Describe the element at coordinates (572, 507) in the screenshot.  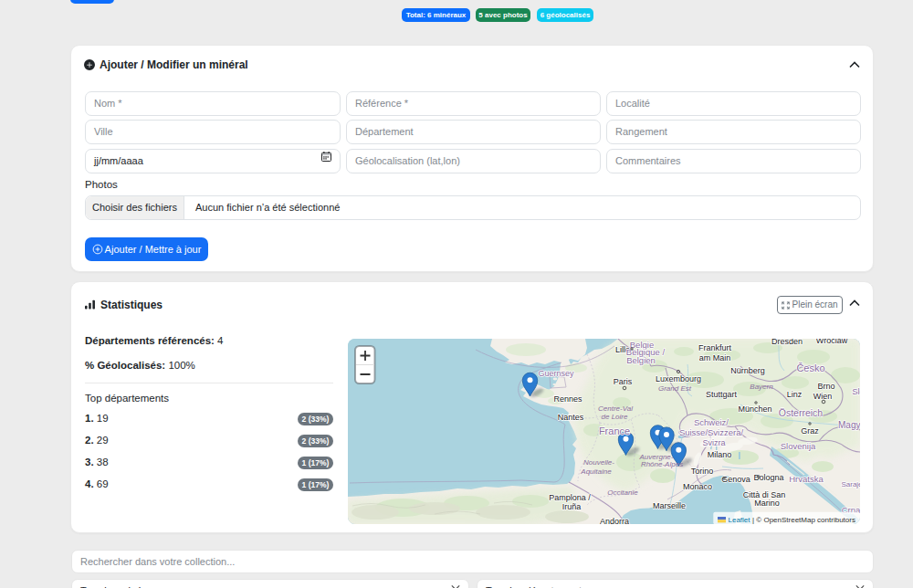
I see `svg-text: Iruña` at that location.